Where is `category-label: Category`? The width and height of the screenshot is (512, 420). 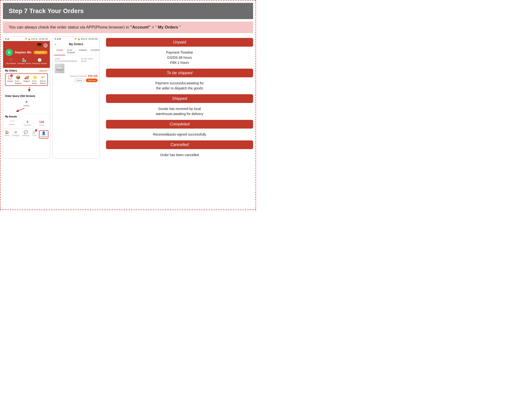
category-label: Category is located at coordinates (16, 135).